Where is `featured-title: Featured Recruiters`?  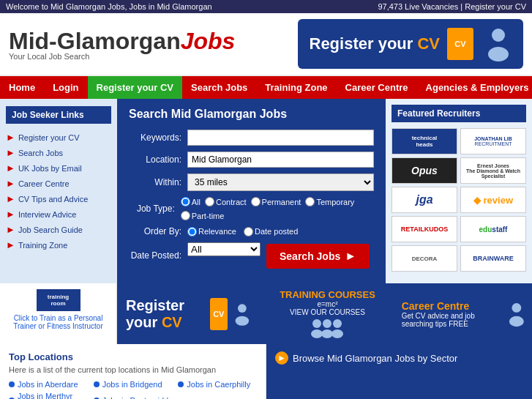 featured-title: Featured Recruiters is located at coordinates (459, 113).